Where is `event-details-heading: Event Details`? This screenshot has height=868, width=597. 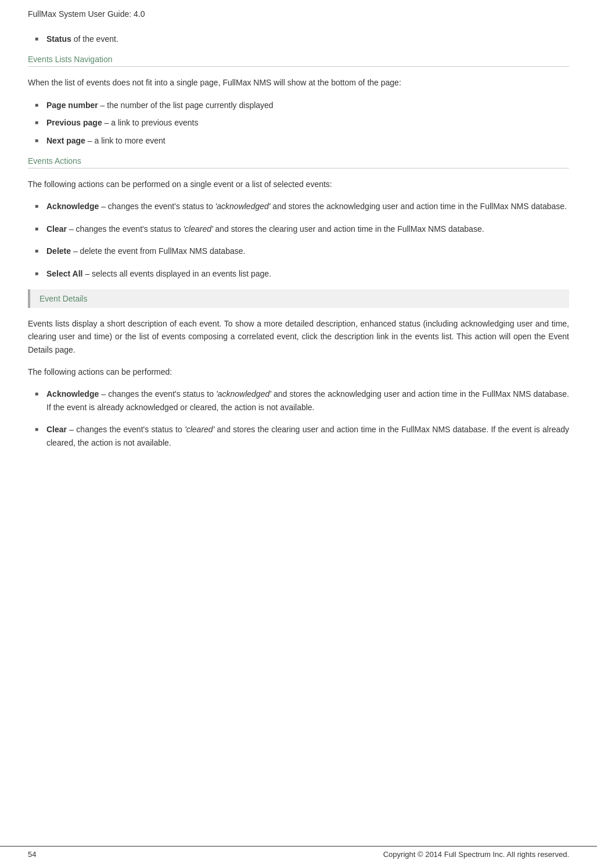 event-details-heading: Event Details is located at coordinates (300, 299).